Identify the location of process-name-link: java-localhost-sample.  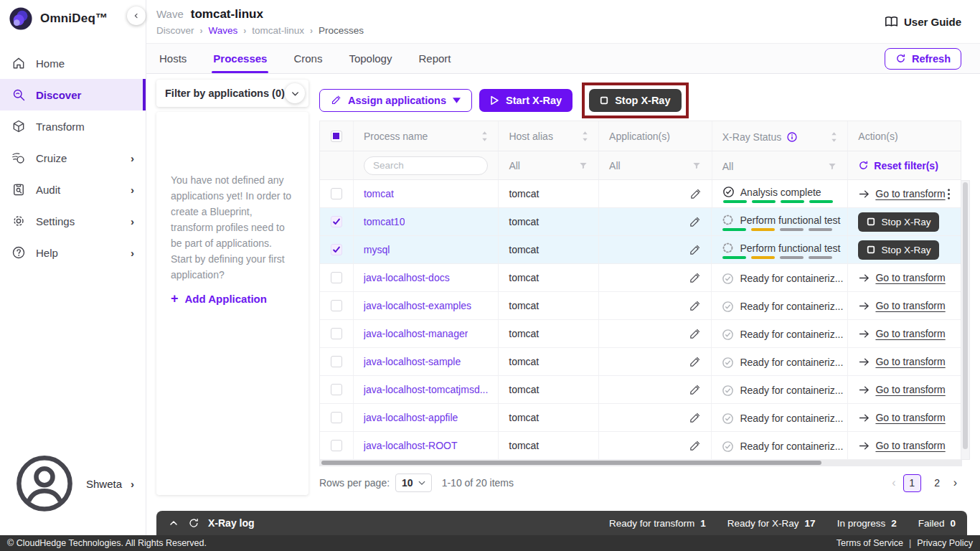
(412, 362).